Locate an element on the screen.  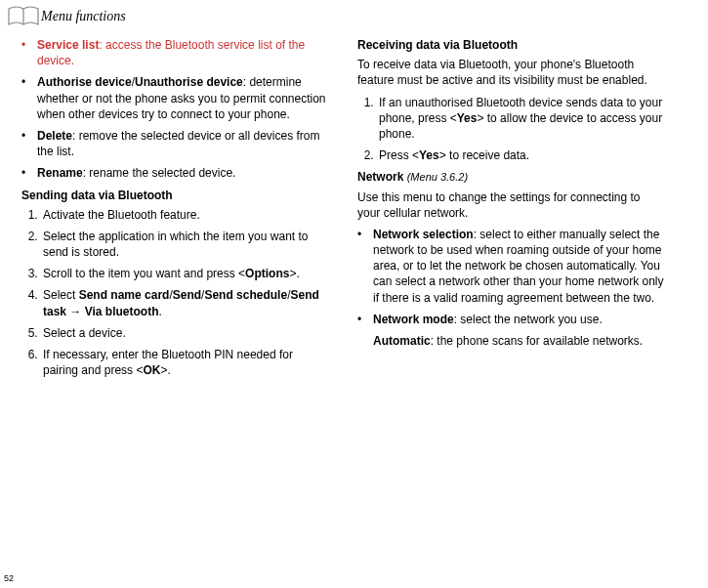
desc: : rename the selected device. is located at coordinates (160, 173).